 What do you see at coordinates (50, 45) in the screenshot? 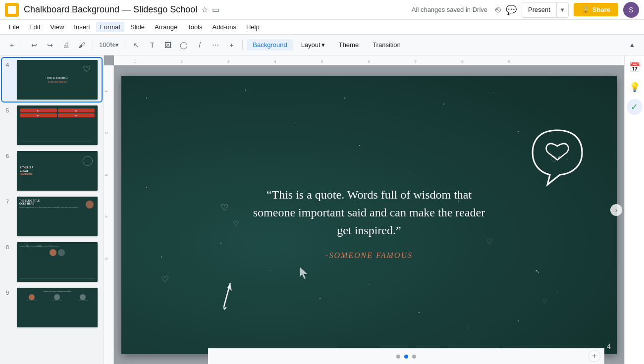
I see `redo-button: ↪` at bounding box center [50, 45].